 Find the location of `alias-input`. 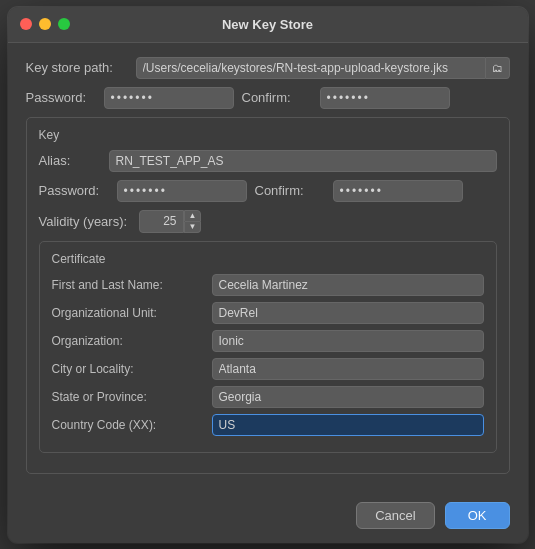

alias-input is located at coordinates (303, 161).